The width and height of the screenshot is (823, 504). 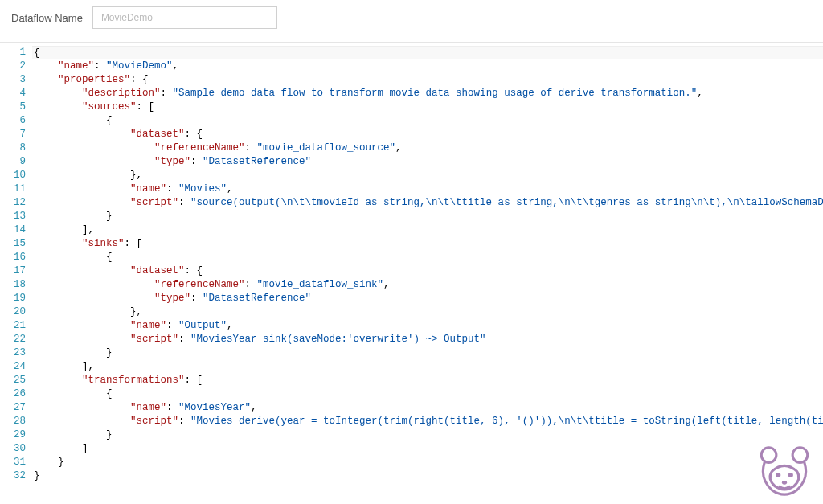 What do you see at coordinates (428, 108) in the screenshot?
I see `code-line: "sources": [` at bounding box center [428, 108].